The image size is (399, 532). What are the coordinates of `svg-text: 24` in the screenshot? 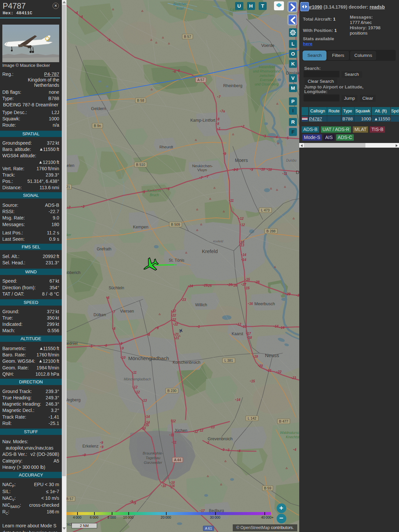 It's located at (192, 286).